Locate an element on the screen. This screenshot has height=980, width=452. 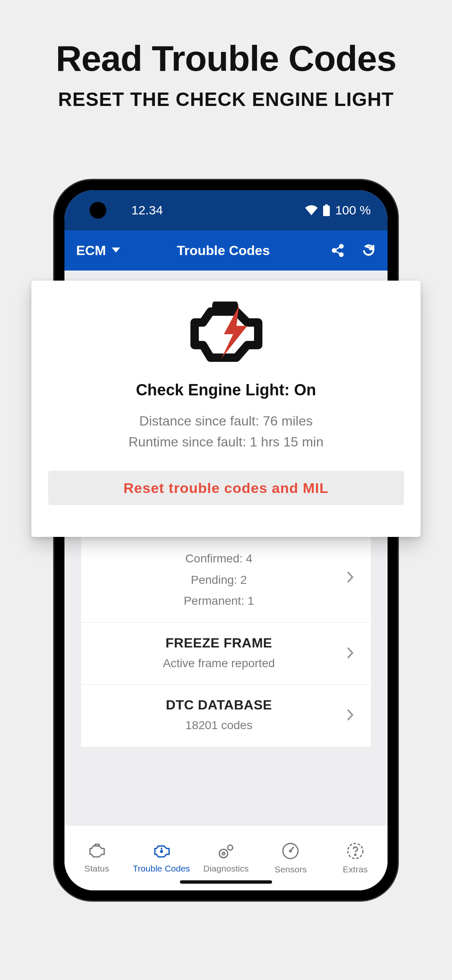
refresh-button is located at coordinates (369, 250).